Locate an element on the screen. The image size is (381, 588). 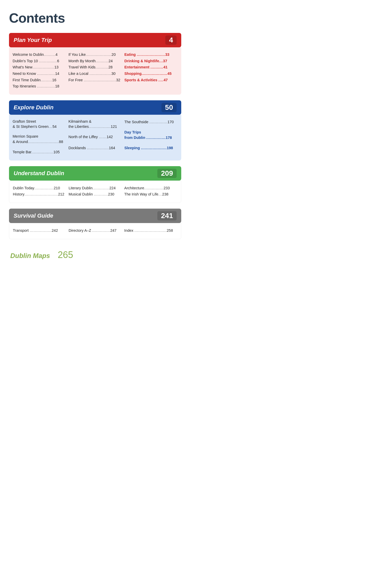
plan-your-trip-section: Plan Your Trip 4 Welcome to Dublin......… is located at coordinates (95, 64).